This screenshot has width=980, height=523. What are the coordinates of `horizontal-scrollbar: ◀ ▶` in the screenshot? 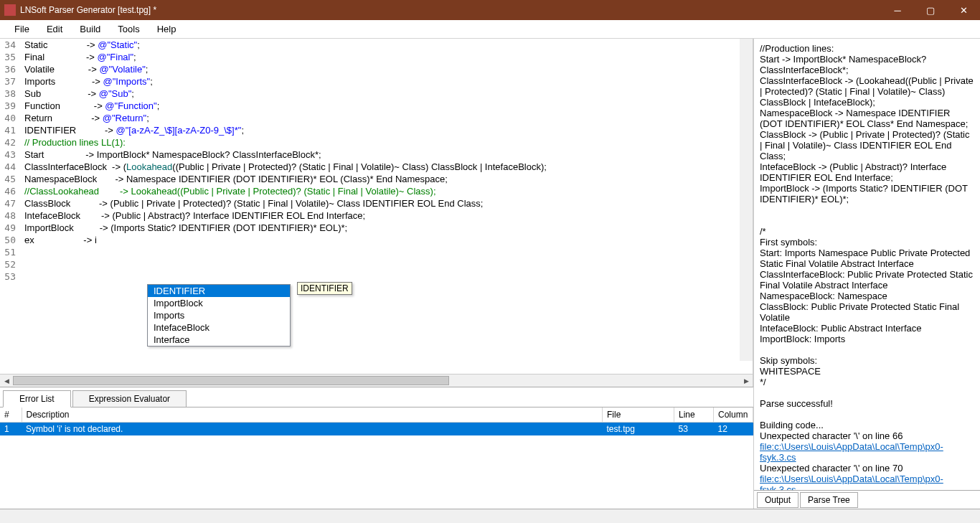 It's located at (376, 380).